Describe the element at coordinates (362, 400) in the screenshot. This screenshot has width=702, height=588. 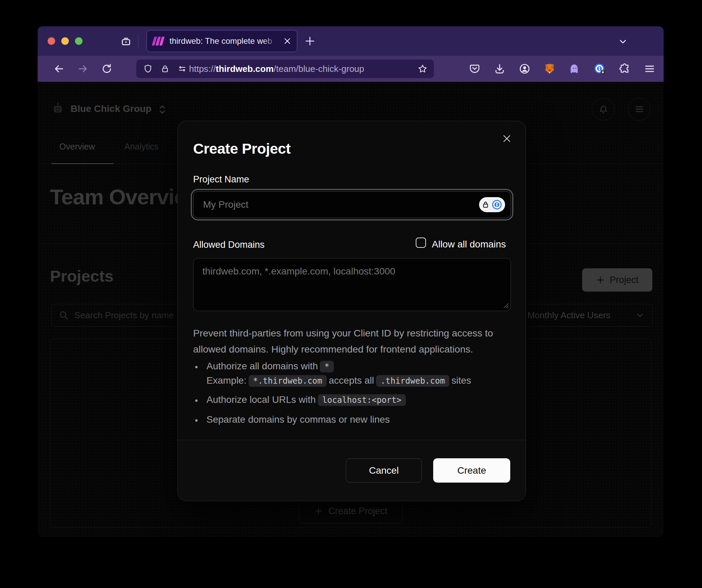
I see `code-chip: localhost:<port>` at that location.